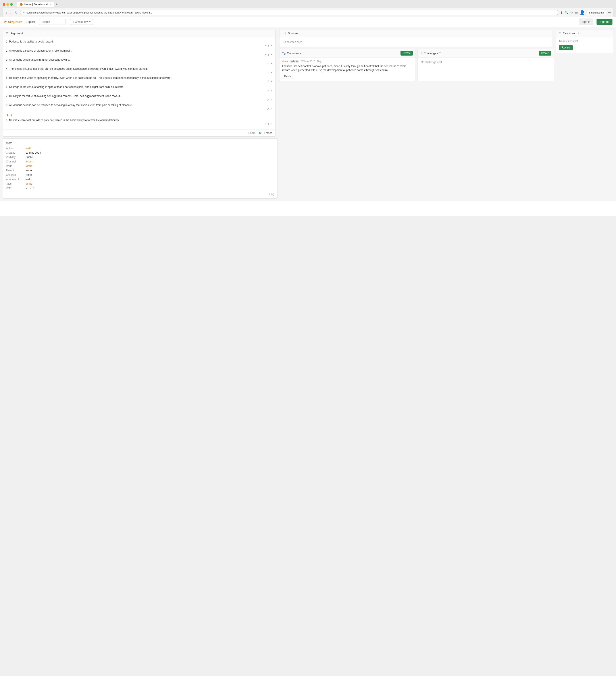  I want to click on comment-date: 17 May 2023, so click(308, 61).